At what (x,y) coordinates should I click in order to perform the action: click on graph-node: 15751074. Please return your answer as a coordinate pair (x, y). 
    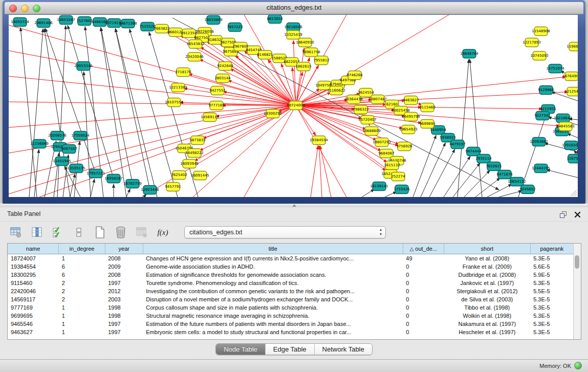
    Looking at the image, I should click on (555, 69).